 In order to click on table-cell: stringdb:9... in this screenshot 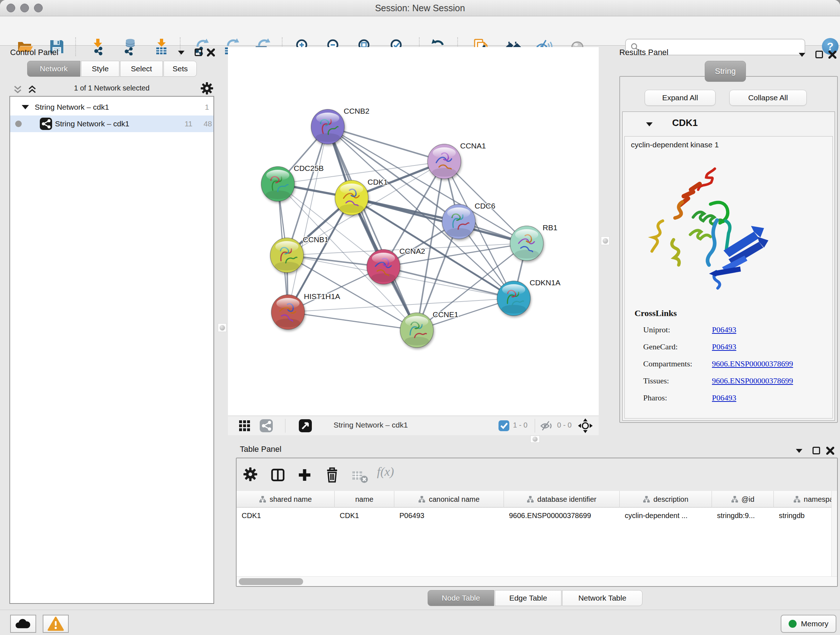, I will do `click(743, 516)`.